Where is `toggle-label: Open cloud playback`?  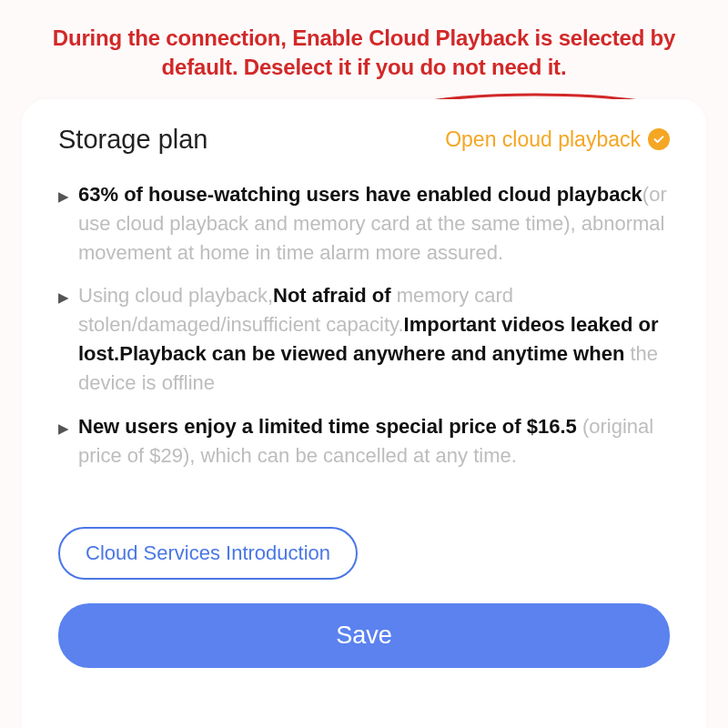 toggle-label: Open cloud playback is located at coordinates (542, 140).